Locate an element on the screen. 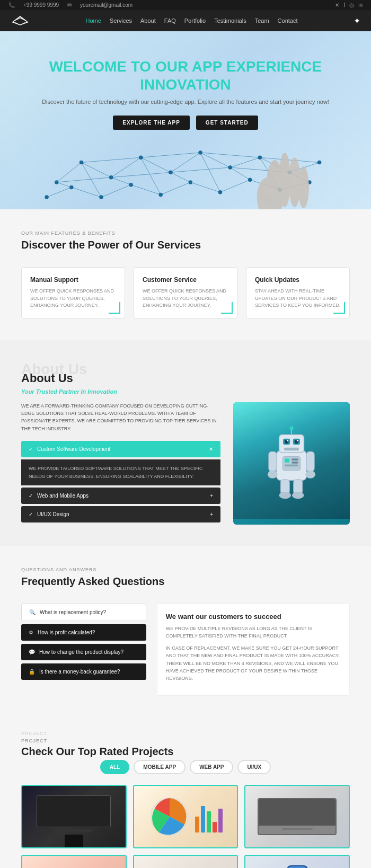  feature-title-1: Manual Support is located at coordinates (73, 280).